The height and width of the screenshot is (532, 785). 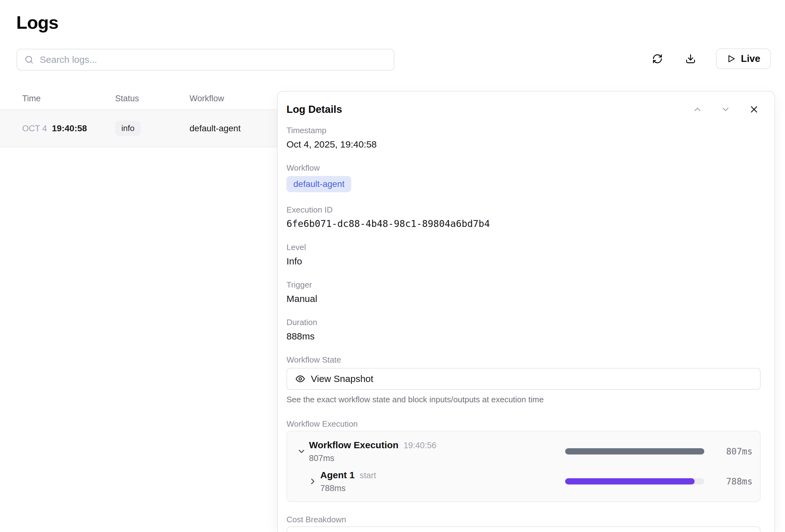 What do you see at coordinates (437, 452) in the screenshot?
I see `execution-row-info: Workflow Execution 19:40:56 807ms` at bounding box center [437, 452].